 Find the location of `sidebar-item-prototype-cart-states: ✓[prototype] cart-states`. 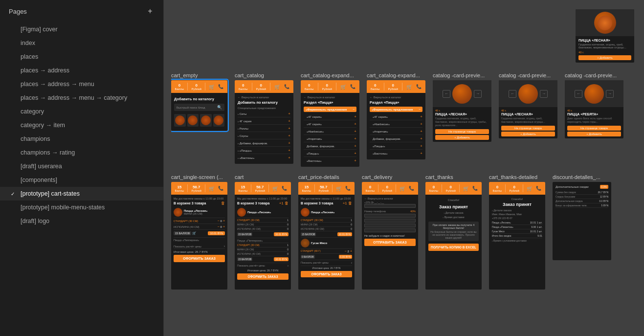

sidebar-item-prototype-cart-states: ✓[prototype] cart-states is located at coordinates (82, 194).